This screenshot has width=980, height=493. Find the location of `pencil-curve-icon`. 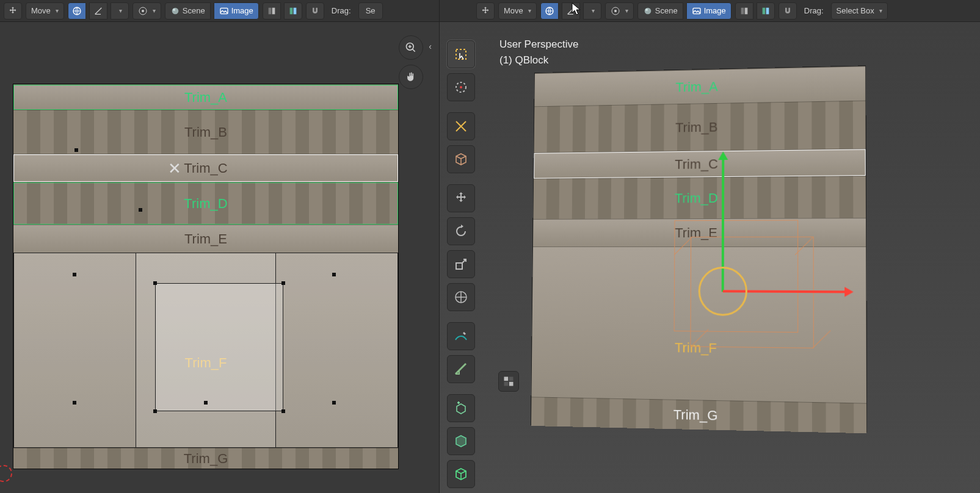

pencil-curve-icon is located at coordinates (461, 336).